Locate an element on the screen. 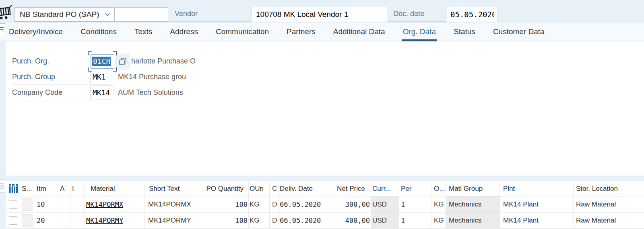  purch-group-input: MK1 is located at coordinates (100, 77).